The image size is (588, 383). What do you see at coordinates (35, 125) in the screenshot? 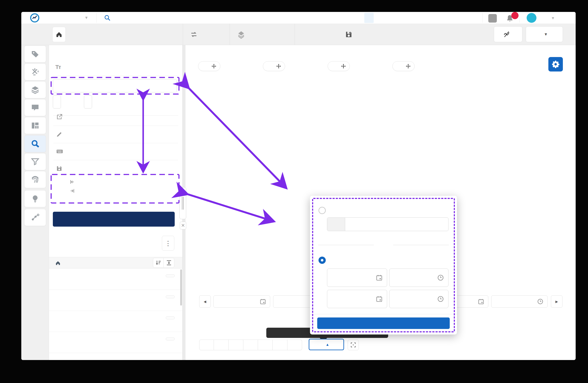
I see `sidebar-item-dashboard` at bounding box center [35, 125].